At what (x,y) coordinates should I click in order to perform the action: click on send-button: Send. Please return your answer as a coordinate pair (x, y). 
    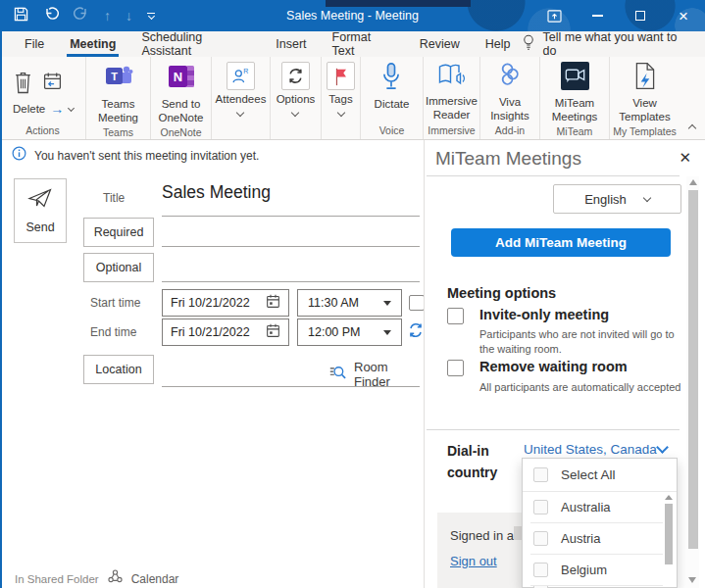
    Looking at the image, I should click on (40, 211).